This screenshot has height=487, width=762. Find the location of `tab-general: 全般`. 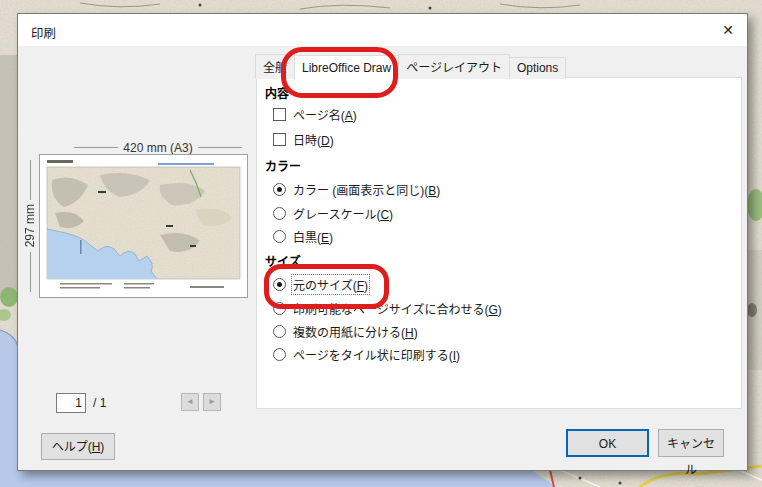

tab-general: 全般 is located at coordinates (275, 66).